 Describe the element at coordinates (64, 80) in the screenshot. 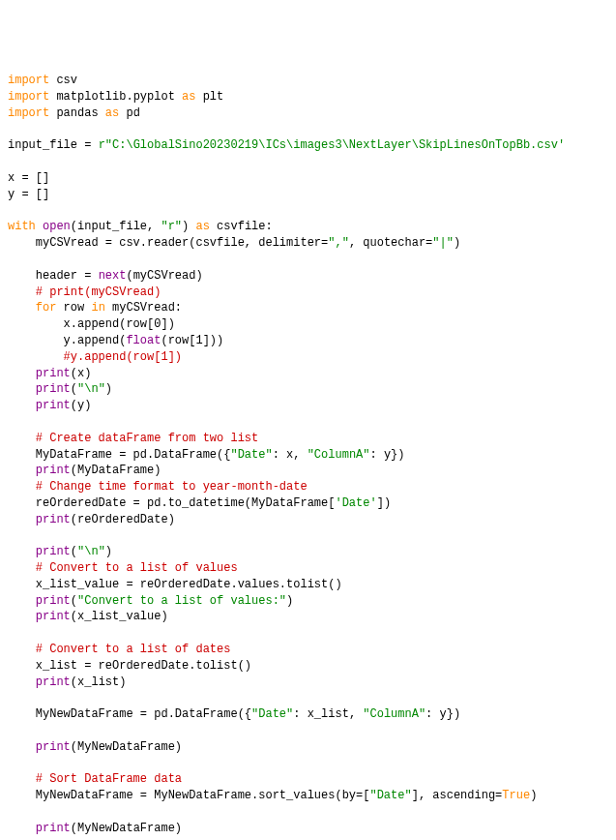

I see `token-ident: csv` at that location.